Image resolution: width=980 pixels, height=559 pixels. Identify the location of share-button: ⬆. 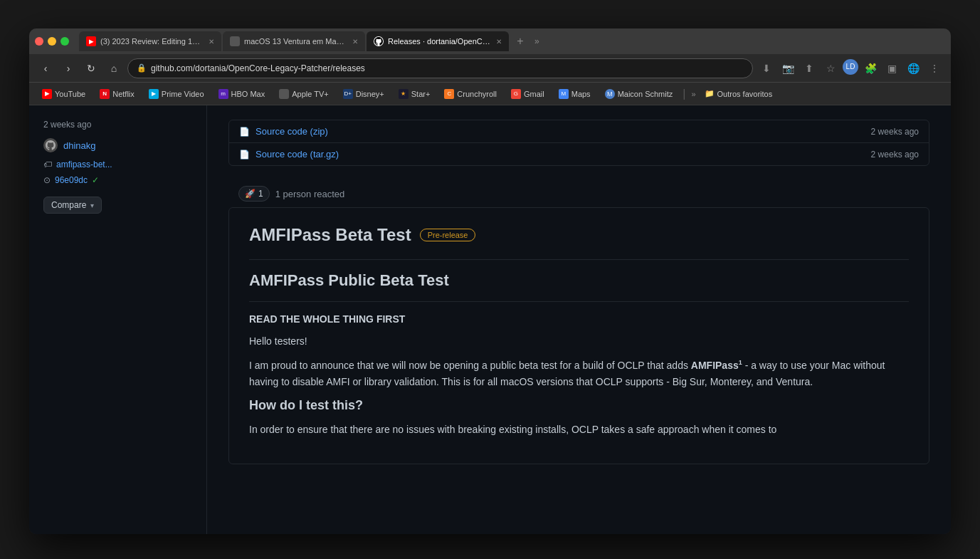
(809, 68).